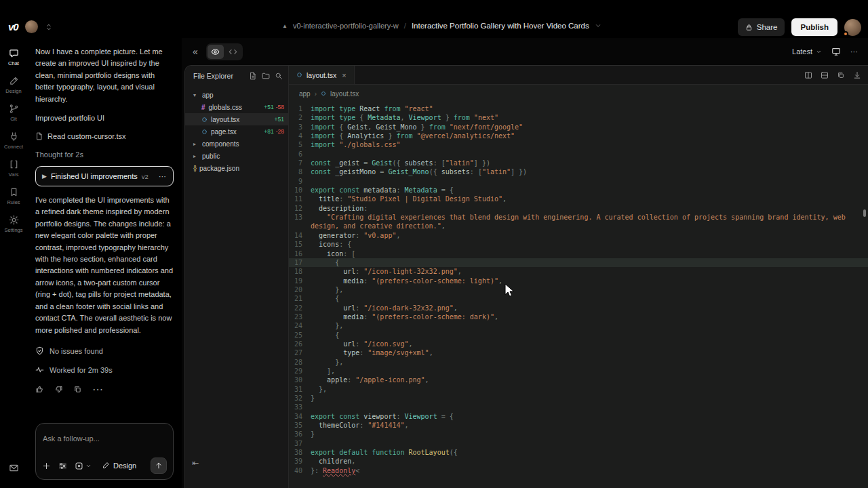 The height and width of the screenshot is (488, 868). I want to click on tree-file-globals-css: # globals.css +51-58, so click(237, 107).